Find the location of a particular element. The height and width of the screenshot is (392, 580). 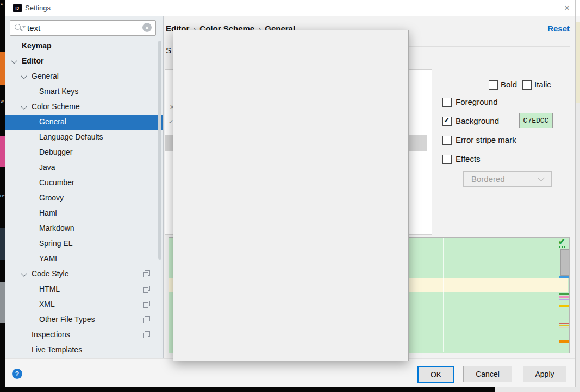

italic-checkbox is located at coordinates (527, 85).